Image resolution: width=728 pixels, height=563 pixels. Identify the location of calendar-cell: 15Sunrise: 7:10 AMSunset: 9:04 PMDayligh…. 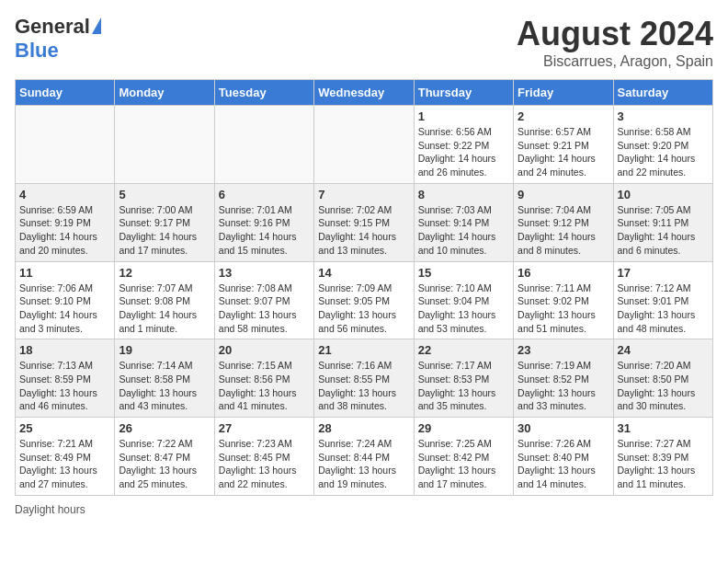
(463, 300).